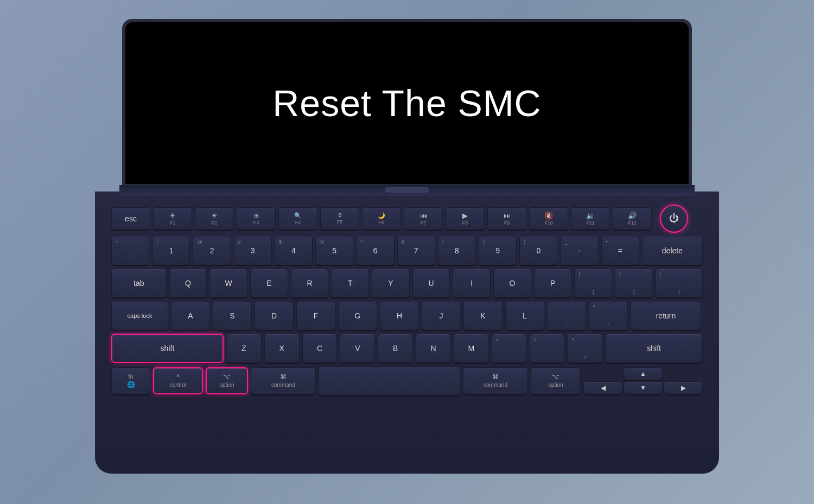  What do you see at coordinates (190, 316) in the screenshot?
I see `key-a: A` at bounding box center [190, 316].